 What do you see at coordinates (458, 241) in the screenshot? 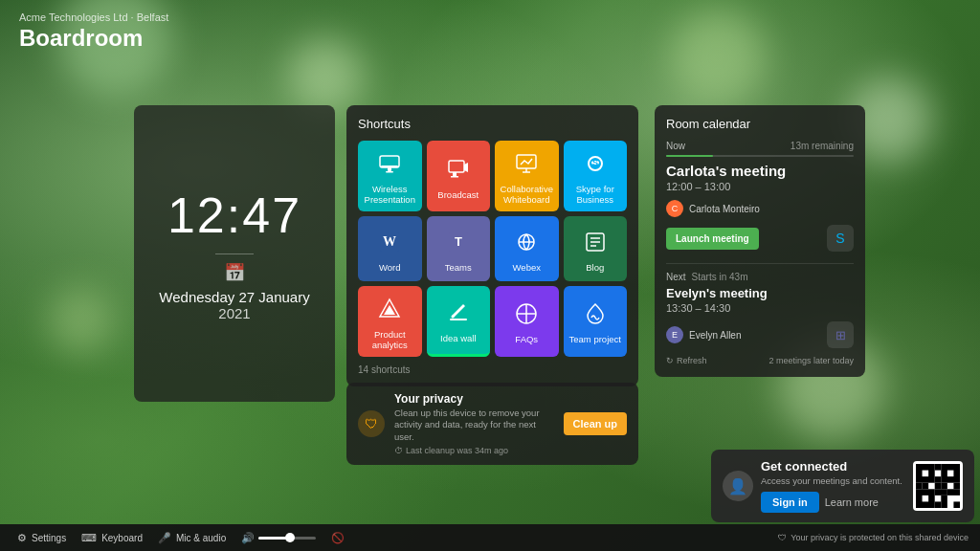
I see `svg-text: T` at bounding box center [458, 241].